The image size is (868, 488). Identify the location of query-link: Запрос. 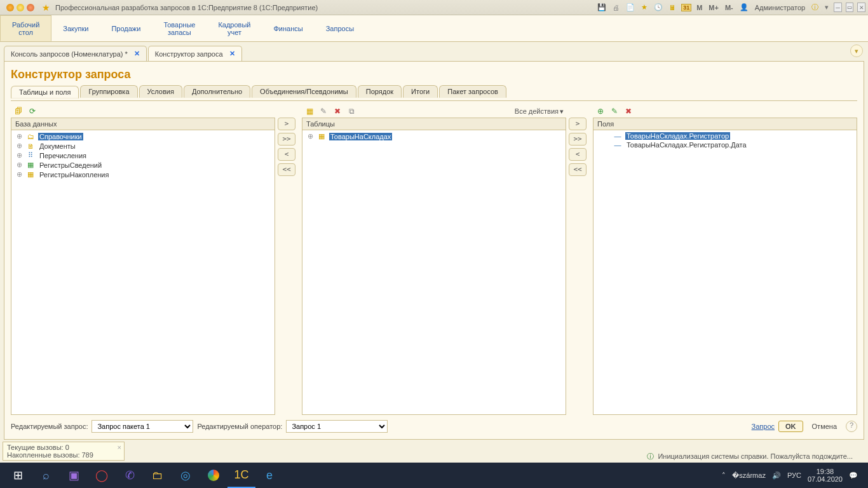
(763, 426).